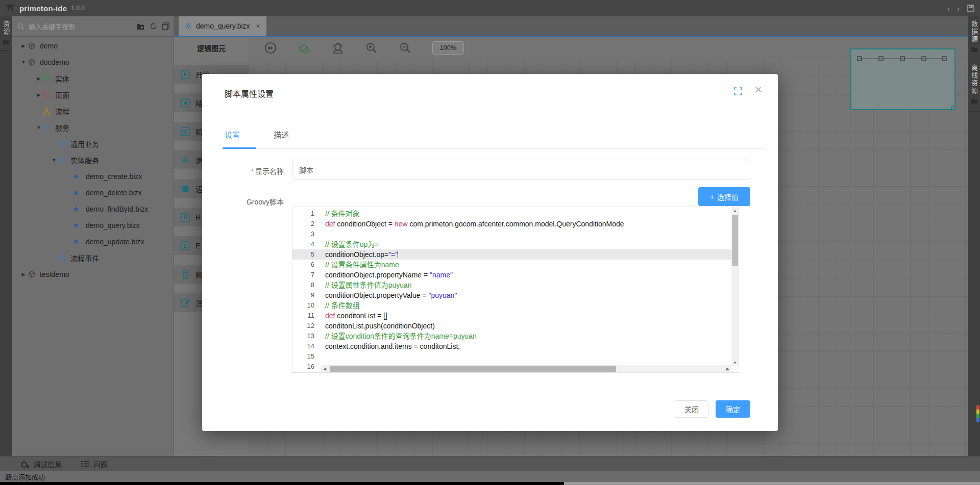 This screenshot has height=485, width=980. What do you see at coordinates (350, 244) in the screenshot?
I see `code-line-content: // 设置条件op为=` at bounding box center [350, 244].